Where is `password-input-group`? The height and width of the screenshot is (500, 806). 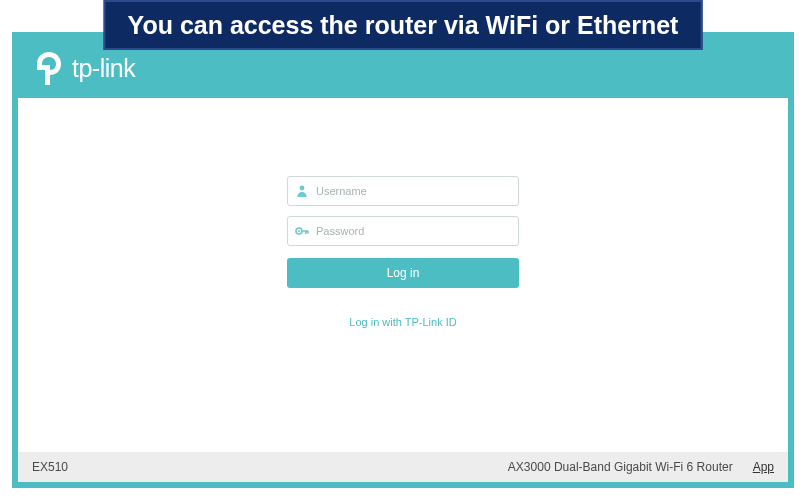 password-input-group is located at coordinates (403, 231).